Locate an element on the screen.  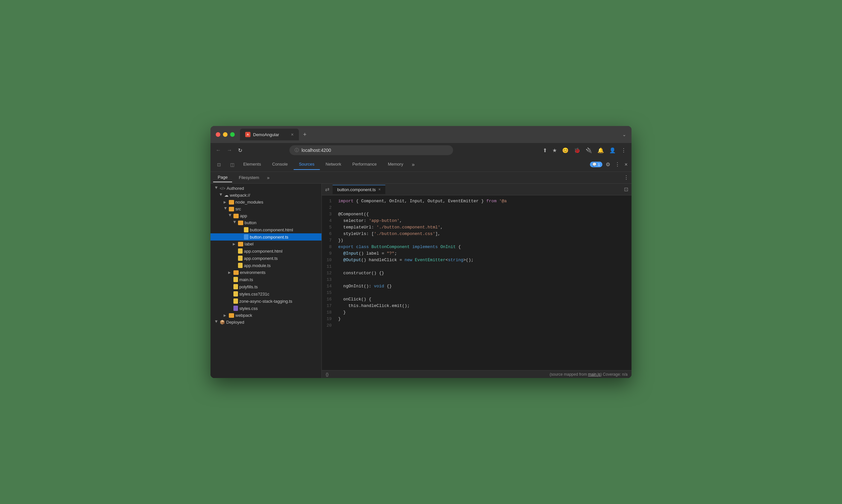
list-item: ▶ button.component.html is located at coordinates (266, 230).